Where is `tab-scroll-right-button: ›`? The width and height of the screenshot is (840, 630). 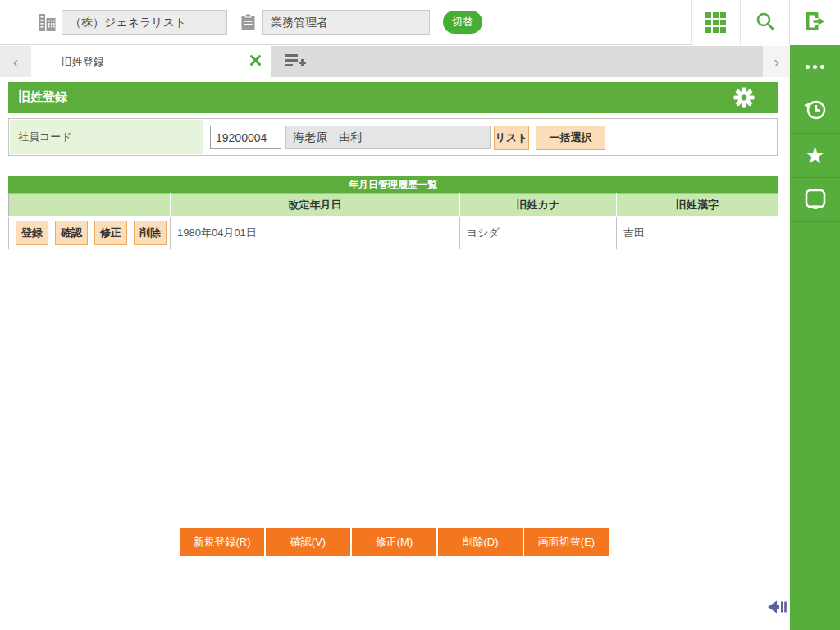 tab-scroll-right-button: › is located at coordinates (776, 62).